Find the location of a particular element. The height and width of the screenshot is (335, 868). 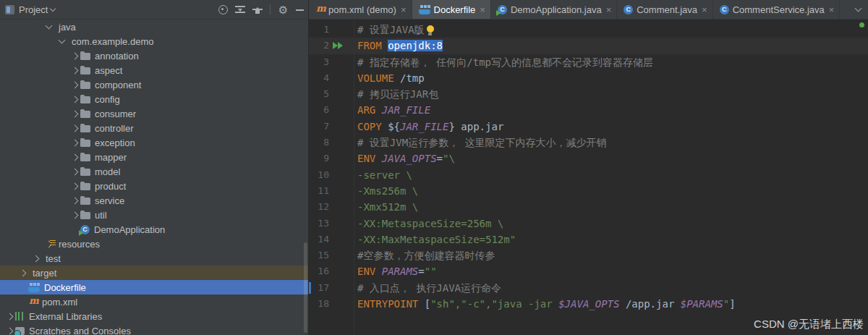

line-number: 3 is located at coordinates (319, 62).